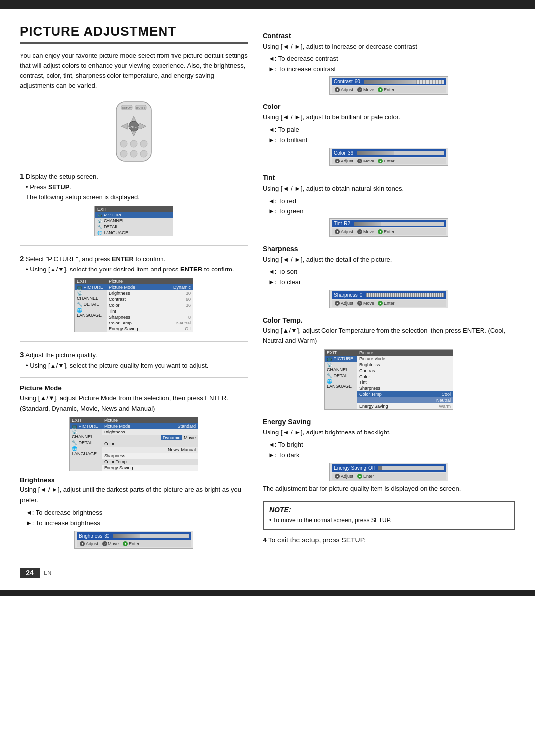  Describe the element at coordinates (389, 260) in the screenshot. I see `sharpness-body: Using [◄ / ►], adjust the detail of the …` at that location.